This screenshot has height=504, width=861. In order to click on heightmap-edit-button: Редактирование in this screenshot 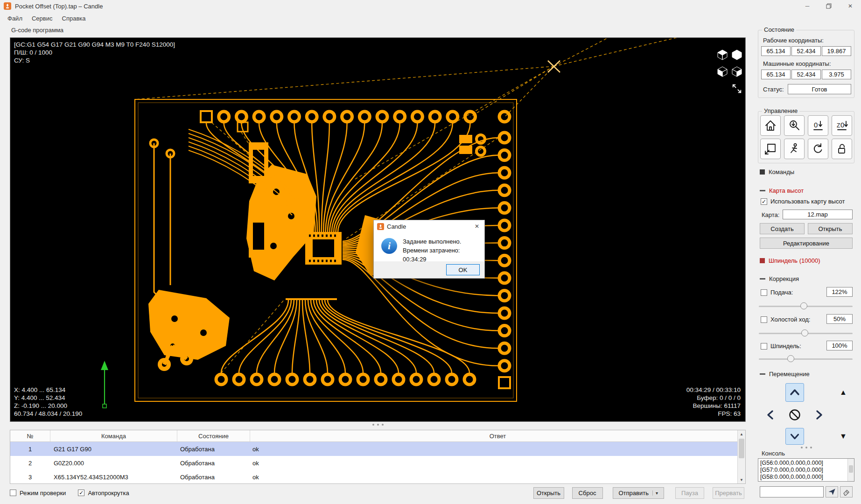, I will do `click(806, 243)`.